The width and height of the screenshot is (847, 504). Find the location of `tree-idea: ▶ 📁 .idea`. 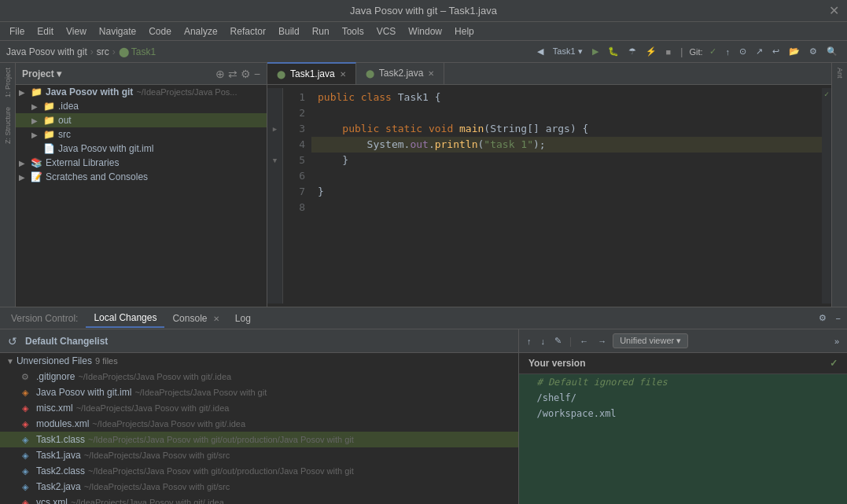

tree-idea: ▶ 📁 .idea is located at coordinates (142, 106).